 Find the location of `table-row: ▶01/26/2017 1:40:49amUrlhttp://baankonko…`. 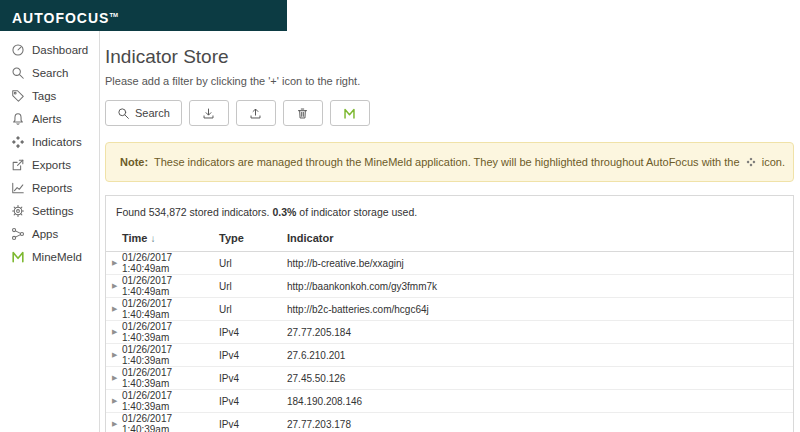

table-row: ▶01/26/2017 1:40:49amUrlhttp://baankonko… is located at coordinates (450, 286).